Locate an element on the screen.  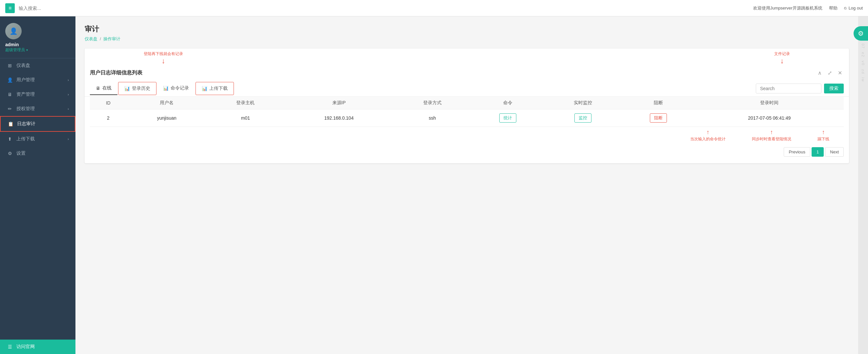
annotation-block: ↑ 踢下线 is located at coordinates (824, 135).